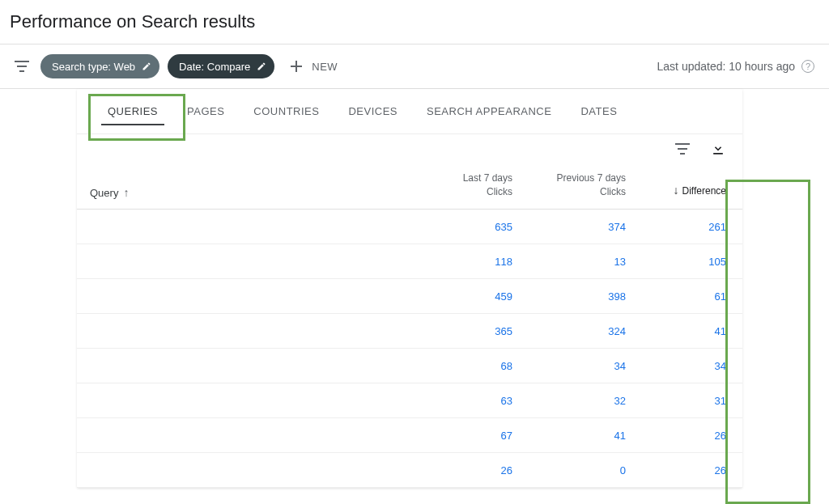  What do you see at coordinates (589, 471) in the screenshot?
I see `cell-prev-7: 0` at bounding box center [589, 471].